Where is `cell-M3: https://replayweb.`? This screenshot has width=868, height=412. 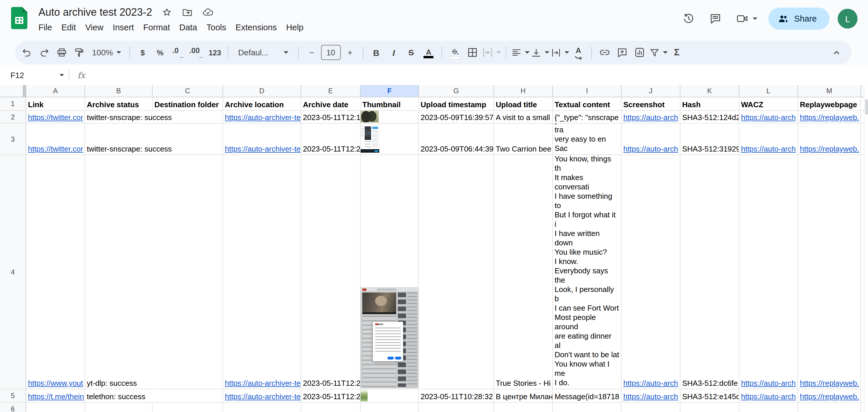
cell-M3: https://replayweb. is located at coordinates (830, 139).